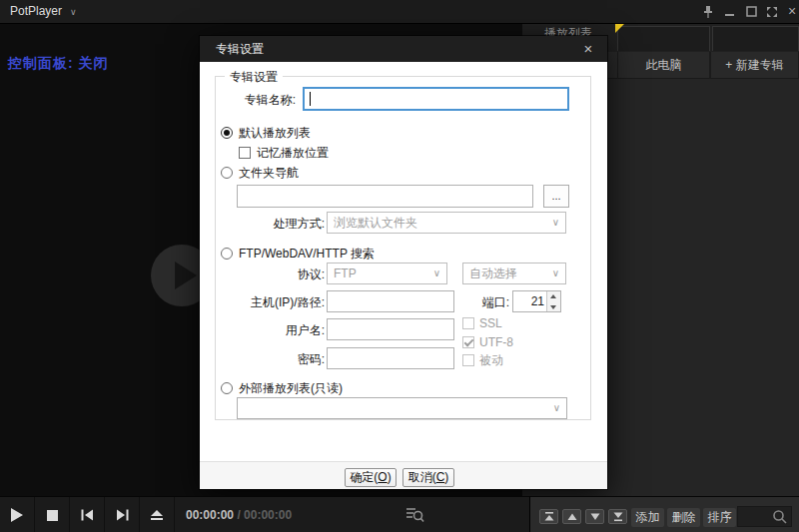 This screenshot has width=799, height=532. What do you see at coordinates (435, 99) in the screenshot?
I see `album-name-input` at bounding box center [435, 99].